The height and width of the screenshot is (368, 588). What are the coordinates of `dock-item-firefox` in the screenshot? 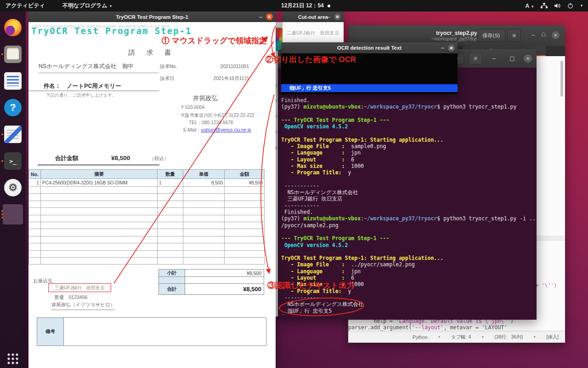 It's located at (13, 28).